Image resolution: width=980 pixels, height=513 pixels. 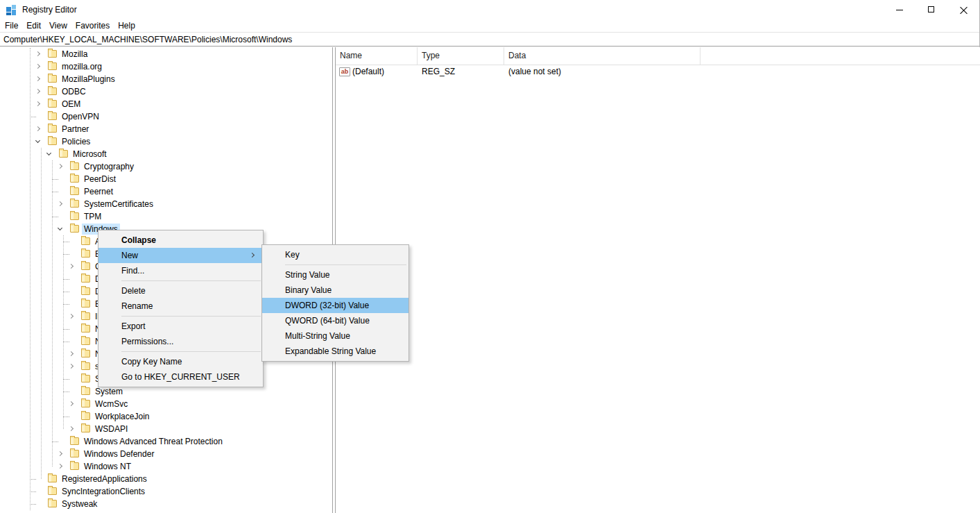 I want to click on tree-item: Systweak, so click(x=159, y=504).